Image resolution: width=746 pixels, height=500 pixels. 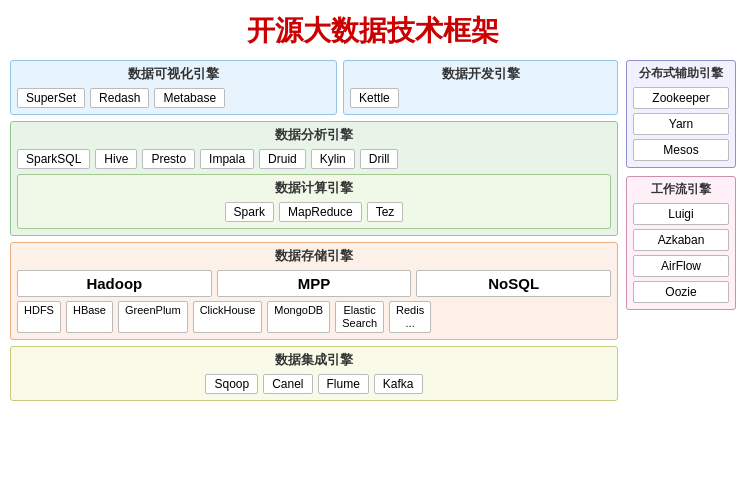 What do you see at coordinates (54, 159) in the screenshot?
I see `list-item: SparkSQL` at bounding box center [54, 159].